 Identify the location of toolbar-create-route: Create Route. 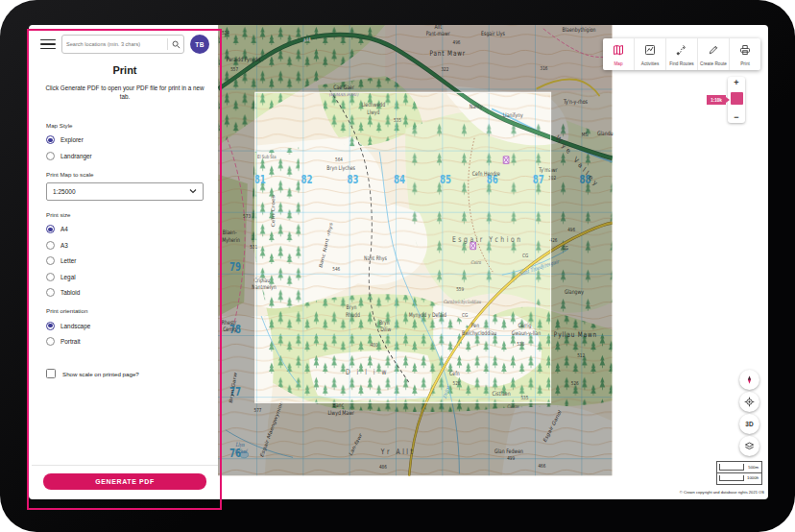
(714, 54).